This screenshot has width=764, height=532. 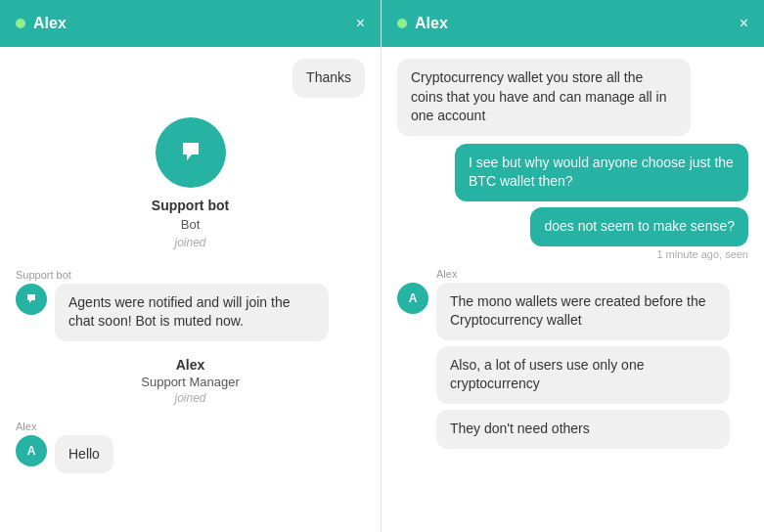 What do you see at coordinates (41, 23) in the screenshot?
I see `left-header-left: Alex` at bounding box center [41, 23].